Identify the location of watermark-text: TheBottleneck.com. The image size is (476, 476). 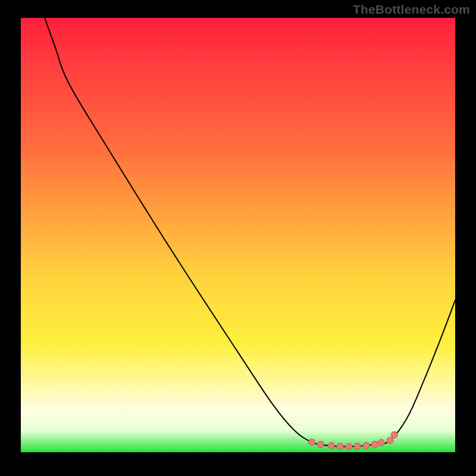
(412, 10).